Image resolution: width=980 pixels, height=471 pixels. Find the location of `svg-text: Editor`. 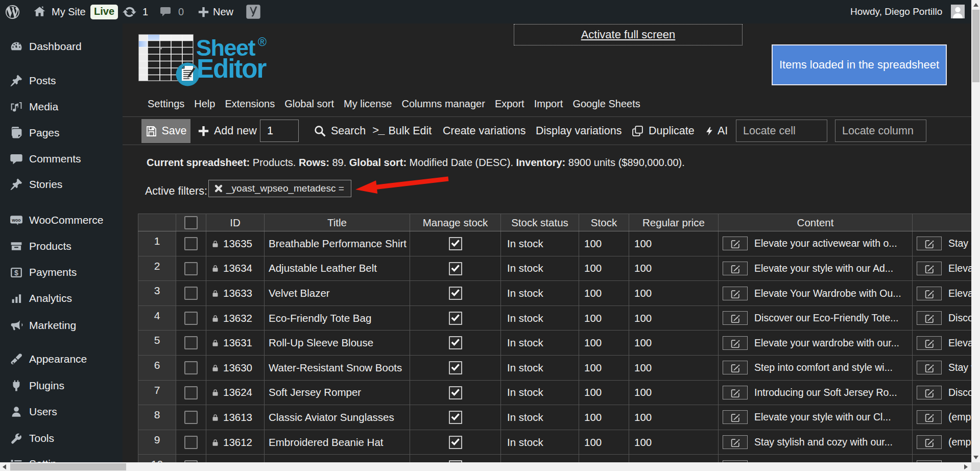

svg-text: Editor is located at coordinates (232, 68).